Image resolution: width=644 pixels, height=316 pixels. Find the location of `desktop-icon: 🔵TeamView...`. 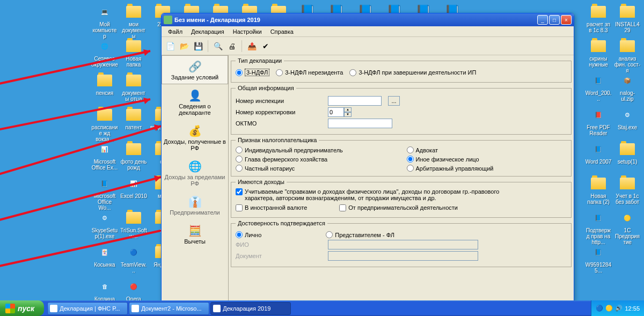

desktop-icon: 🔵TeamView... is located at coordinates (134, 259).